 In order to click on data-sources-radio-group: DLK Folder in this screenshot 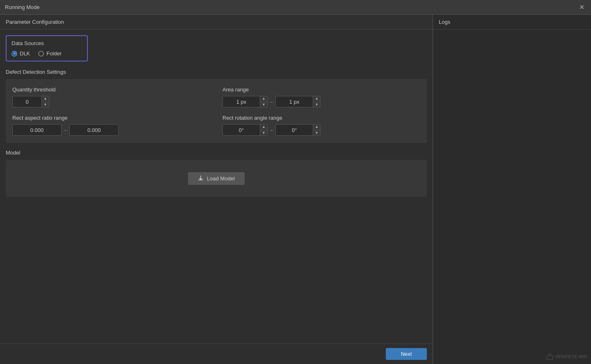, I will do `click(47, 53)`.